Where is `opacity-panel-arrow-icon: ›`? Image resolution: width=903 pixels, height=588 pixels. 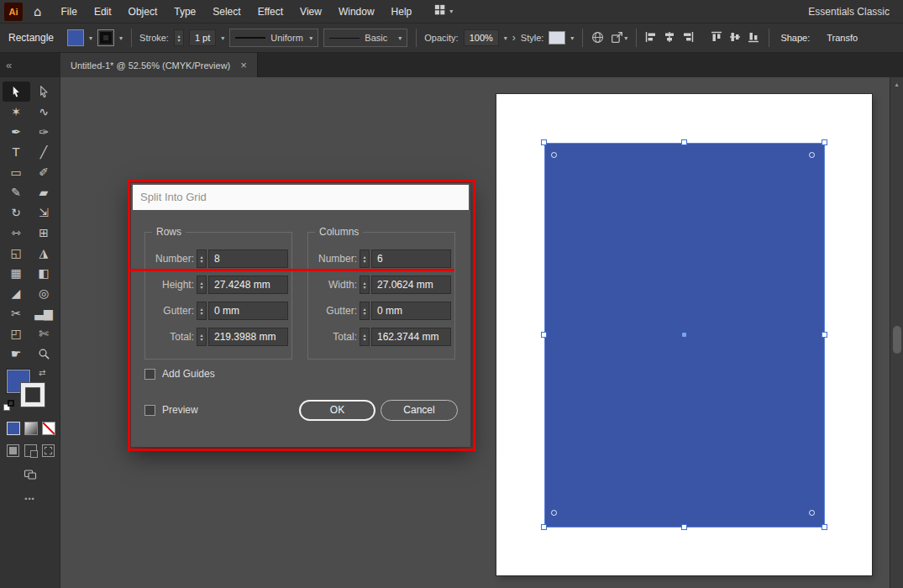 opacity-panel-arrow-icon: › is located at coordinates (514, 38).